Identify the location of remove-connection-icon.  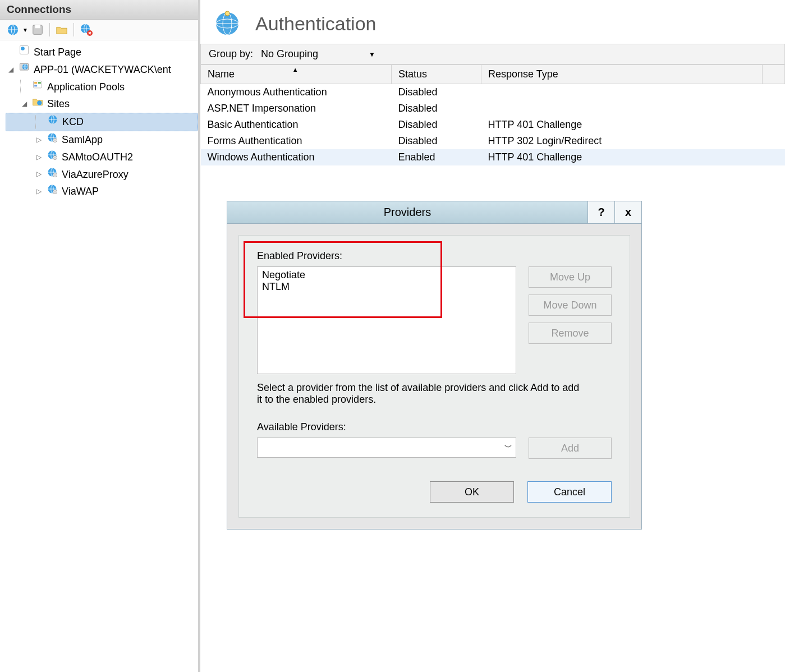
(86, 30).